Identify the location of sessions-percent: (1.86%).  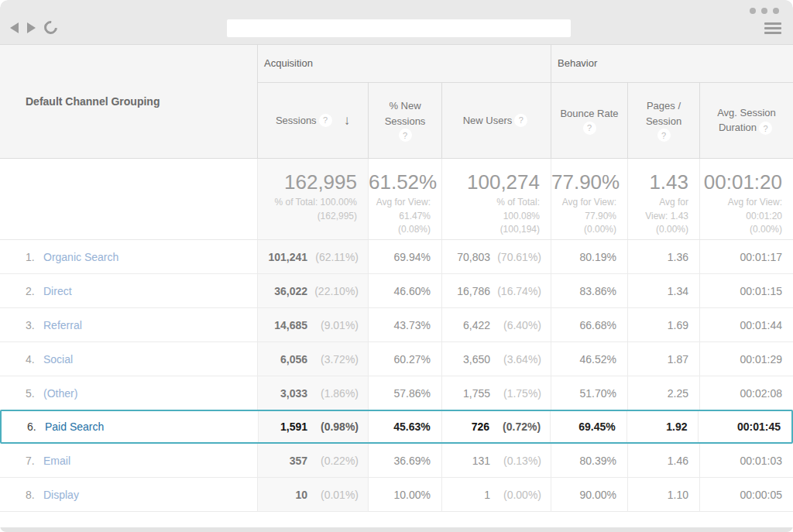
(333, 393).